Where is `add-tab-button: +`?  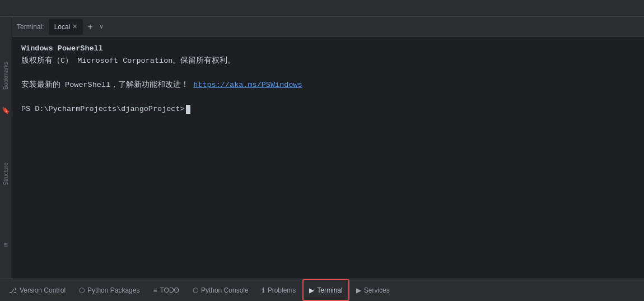 add-tab-button: + is located at coordinates (90, 27).